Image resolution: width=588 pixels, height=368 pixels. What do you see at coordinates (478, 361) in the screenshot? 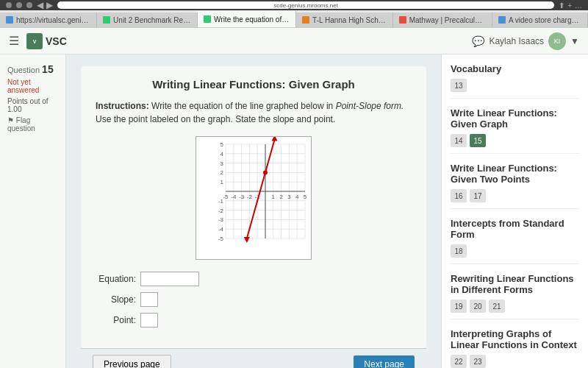
I see `badge-23: 23` at bounding box center [478, 361].